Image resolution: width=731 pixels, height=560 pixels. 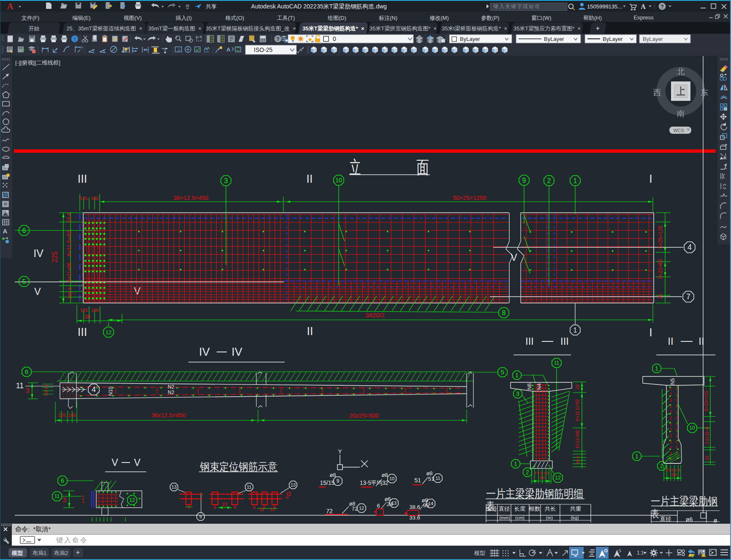 I want to click on svg-text: 立, so click(x=356, y=167).